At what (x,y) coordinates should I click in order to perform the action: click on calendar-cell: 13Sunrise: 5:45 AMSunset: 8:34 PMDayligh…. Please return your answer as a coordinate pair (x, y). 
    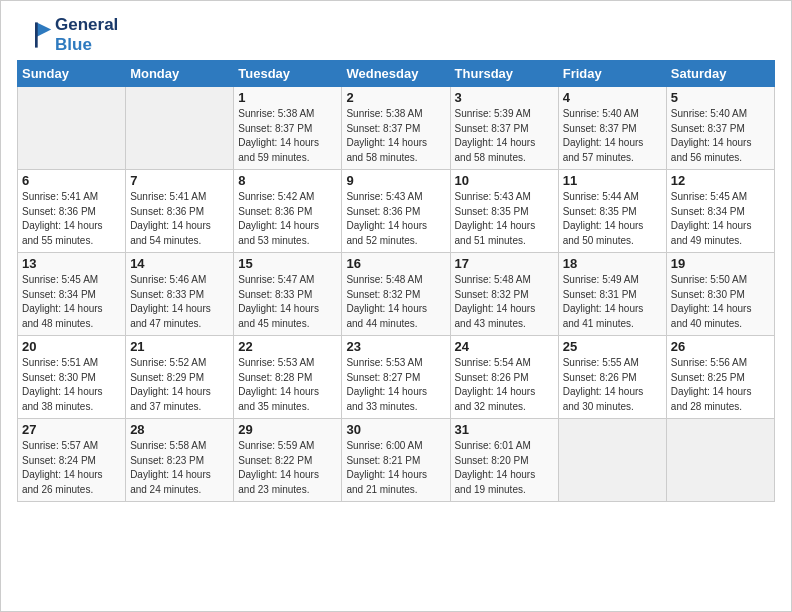
    Looking at the image, I should click on (72, 294).